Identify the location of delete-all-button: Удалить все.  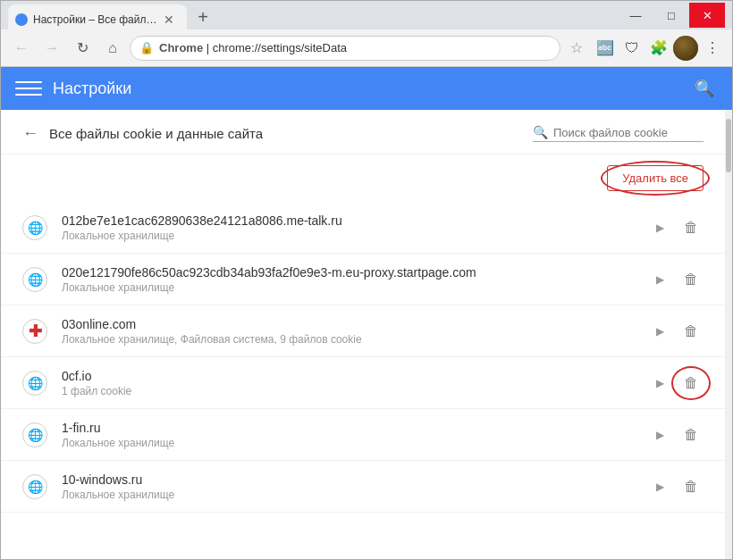
(655, 179).